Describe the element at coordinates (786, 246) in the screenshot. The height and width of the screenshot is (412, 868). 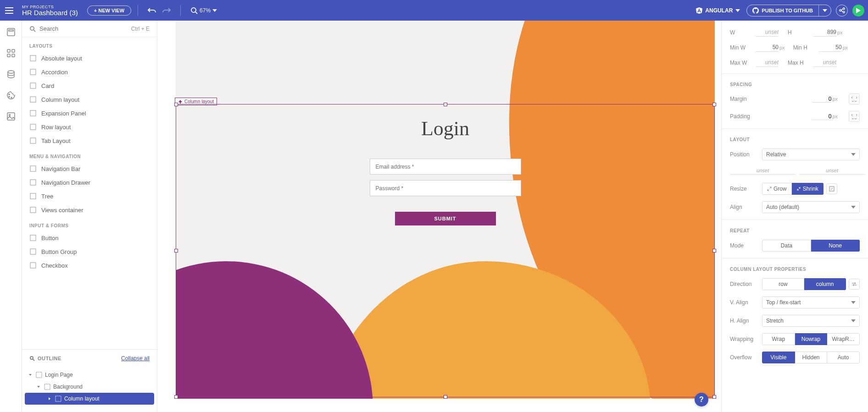
I see `mode-data-button: Data` at that location.